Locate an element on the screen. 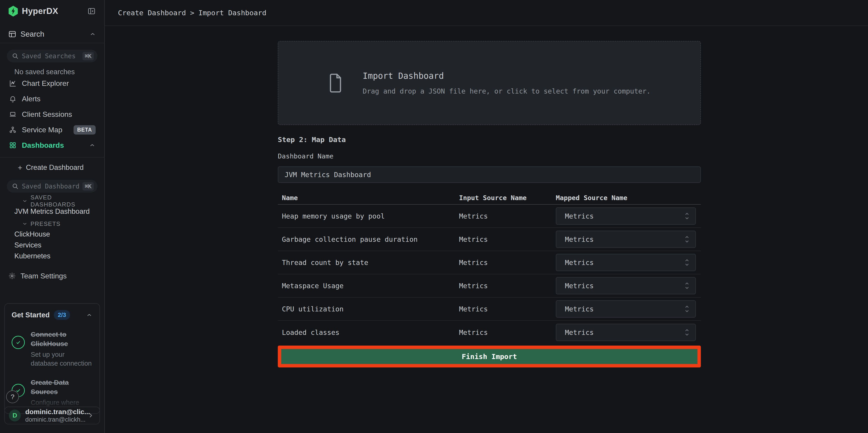  presets-section-header: PRESETS is located at coordinates (52, 224).